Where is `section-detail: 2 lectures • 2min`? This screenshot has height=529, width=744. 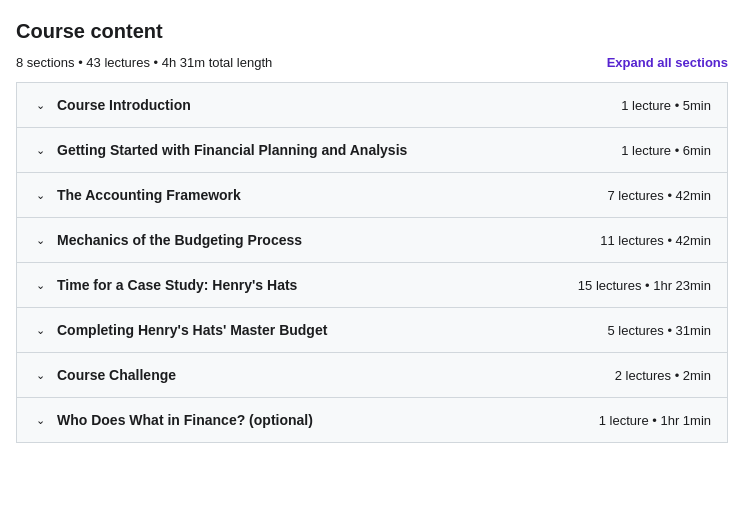 section-detail: 2 lectures • 2min is located at coordinates (663, 376).